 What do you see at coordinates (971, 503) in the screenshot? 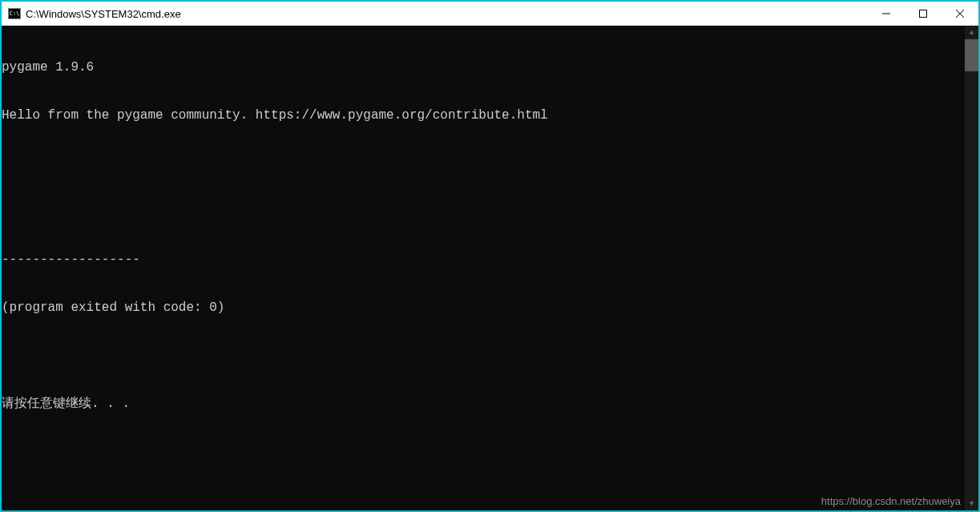
I see `scroll-down-arrow: ▼` at bounding box center [971, 503].